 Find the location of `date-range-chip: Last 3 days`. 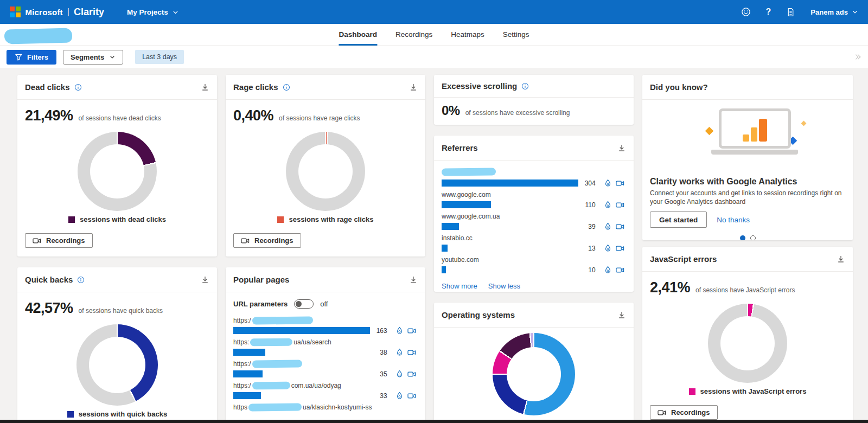

date-range-chip: Last 3 days is located at coordinates (159, 57).